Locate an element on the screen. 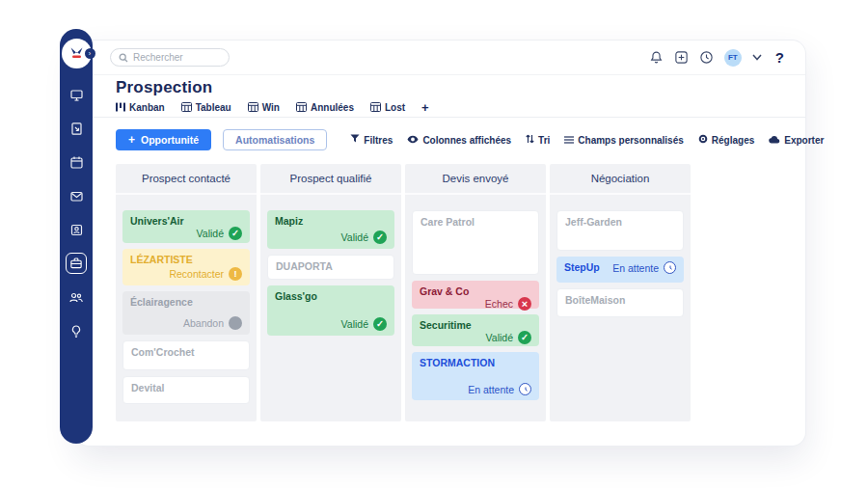  x-circle-icon: × is located at coordinates (525, 304).